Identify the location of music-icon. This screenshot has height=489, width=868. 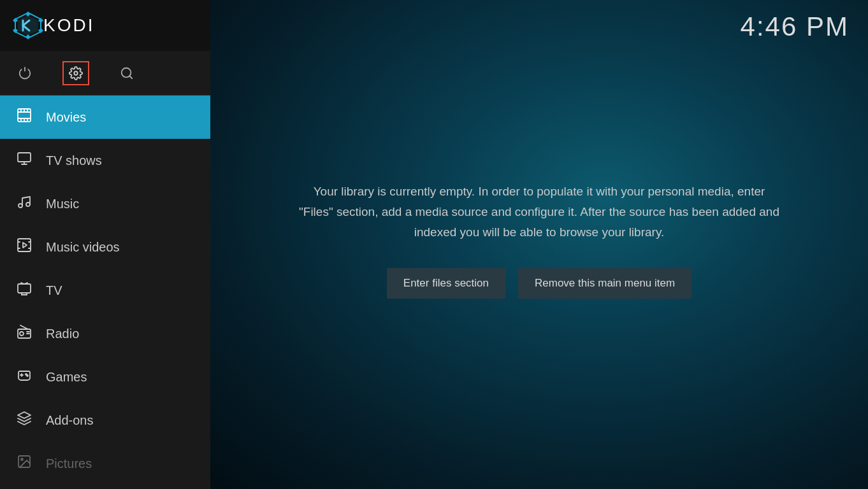
(24, 204).